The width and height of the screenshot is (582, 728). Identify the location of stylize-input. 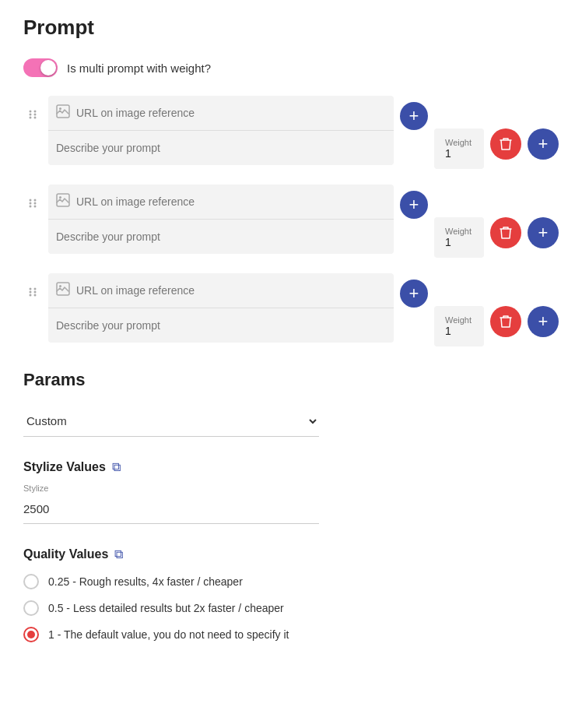
(171, 509).